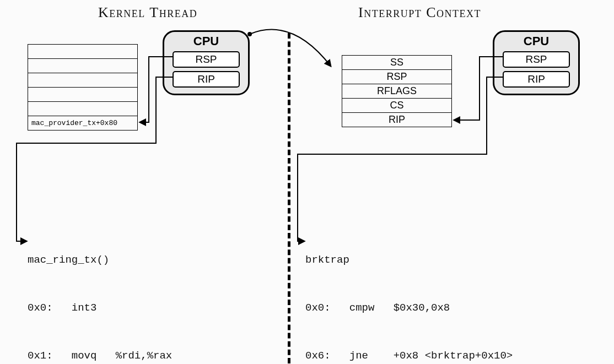 Image resolution: width=614 pixels, height=364 pixels. I want to click on title-kernel-thread: Kernel Thread, so click(148, 13).